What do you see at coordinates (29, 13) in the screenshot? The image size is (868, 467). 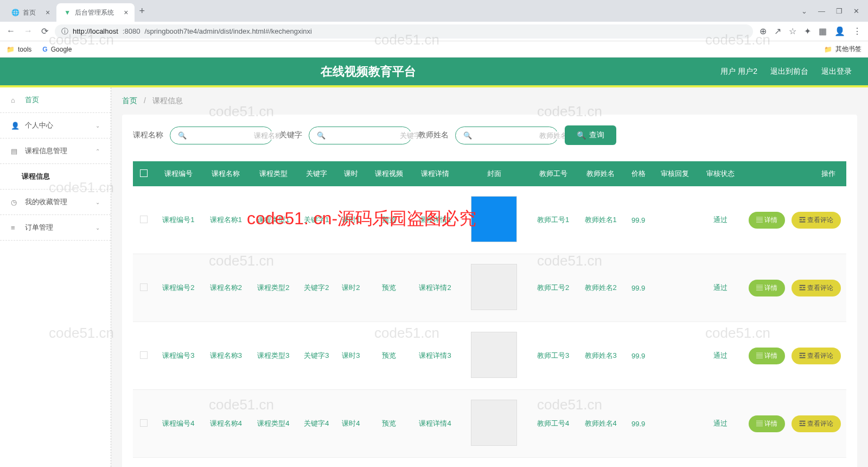 I see `tab-title: 首页` at bounding box center [29, 13].